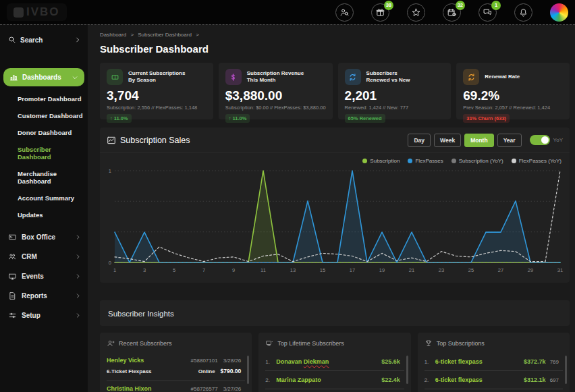 This screenshot has height=392, width=575. Describe the element at coordinates (275, 77) in the screenshot. I see `stat-card-header: Subscription RevenueThis Month` at that location.